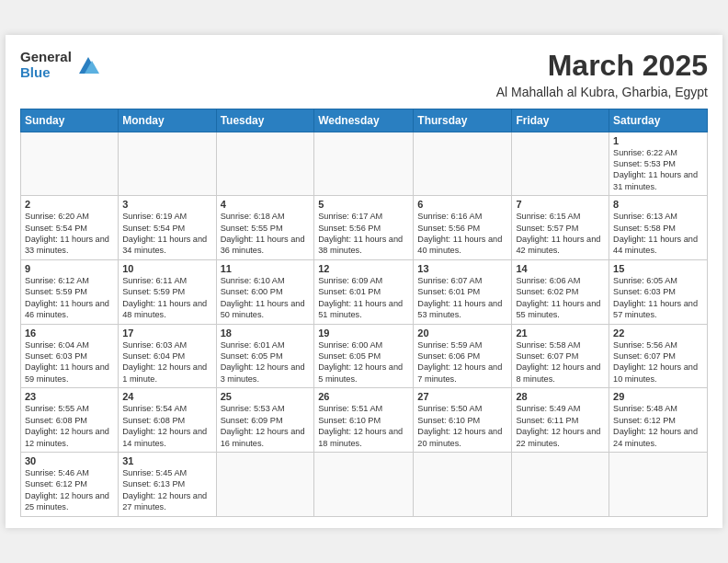 Image resolution: width=728 pixels, height=563 pixels. What do you see at coordinates (70, 426) in the screenshot?
I see `day-info: Sunrise: 5:55 AM Sunset: 6:08 PM Dayligh…` at bounding box center [70, 426].